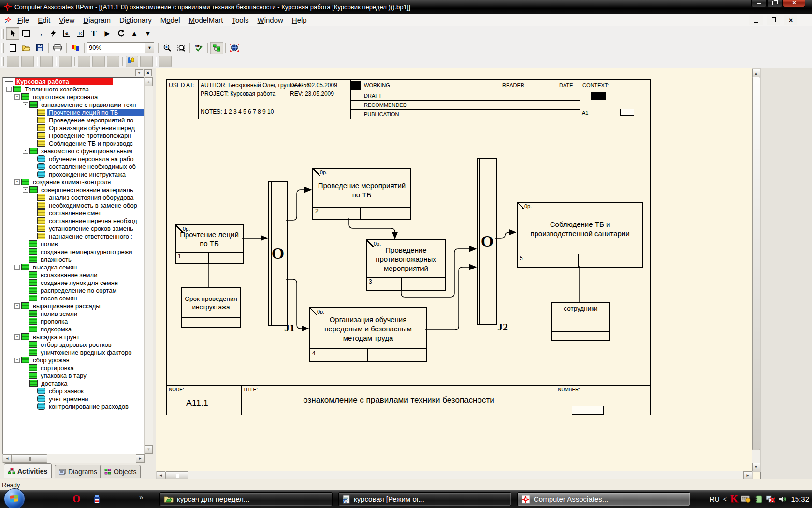 The width and height of the screenshot is (812, 508). What do you see at coordinates (97, 20) in the screenshot?
I see `menu-diagram: Diagram` at bounding box center [97, 20].